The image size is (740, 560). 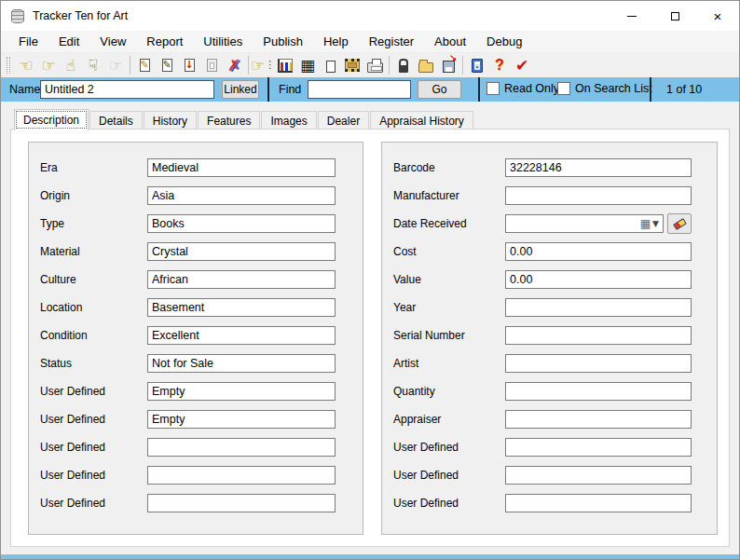 What do you see at coordinates (523, 89) in the screenshot?
I see `read-only-checkbox: Read Only` at bounding box center [523, 89].